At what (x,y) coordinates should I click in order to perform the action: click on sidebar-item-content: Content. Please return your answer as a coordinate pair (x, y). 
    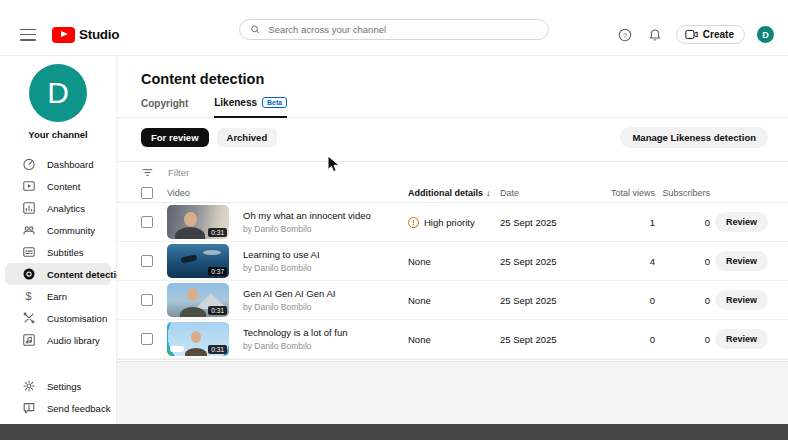
    Looking at the image, I should click on (58, 186).